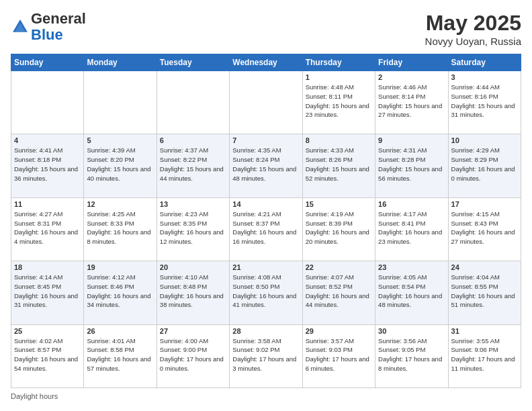  I want to click on col-monday: Monday, so click(120, 63).